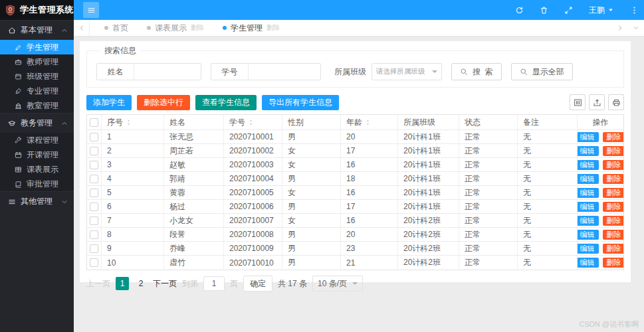 This screenshot has height=332, width=644. I want to click on app-logo: 学生管理系统, so click(37, 10).